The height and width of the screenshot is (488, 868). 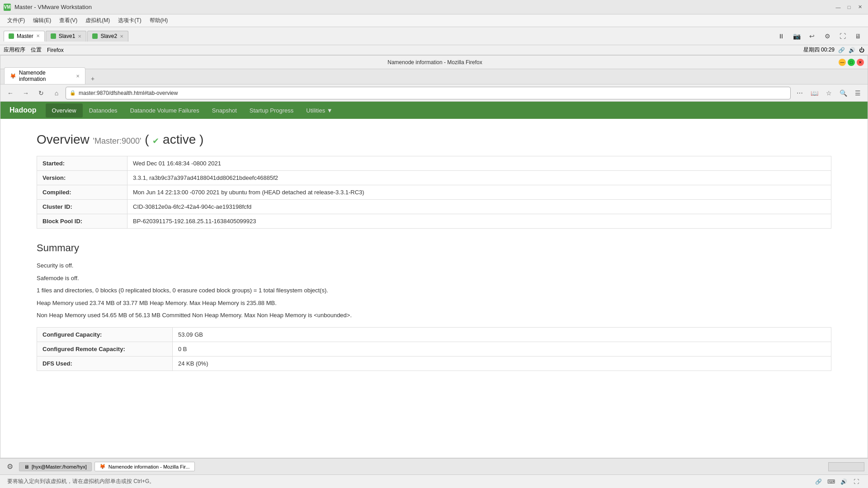 What do you see at coordinates (82, 178) in the screenshot?
I see `info-key-version: Version:` at bounding box center [82, 178].